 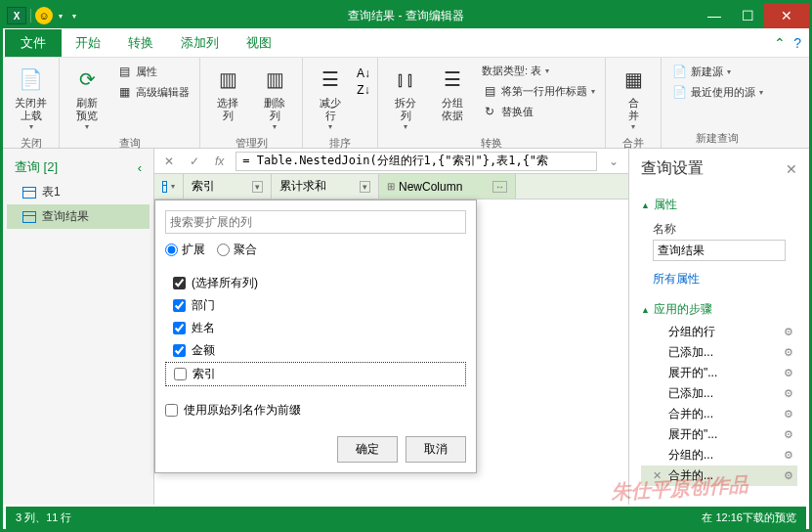 I want to click on formula-input, so click(x=416, y=161).